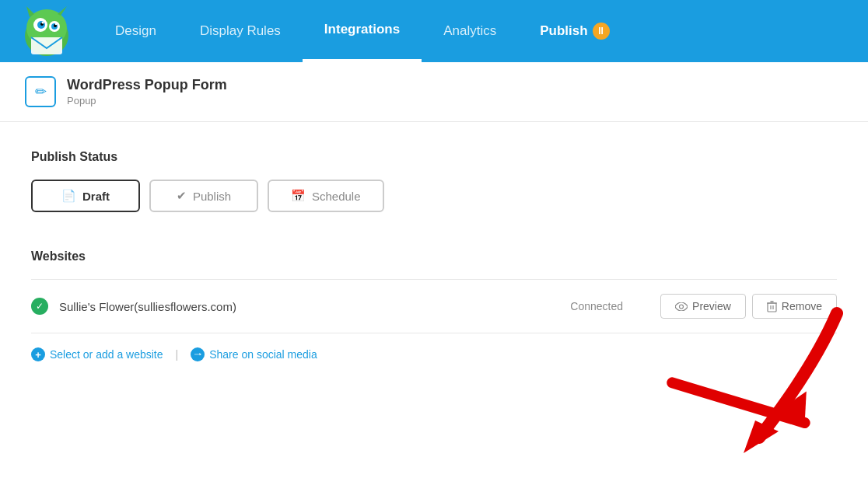 This screenshot has height=492, width=868. I want to click on sub-header: ✏ WordPress Popup Form Popup, so click(434, 92).